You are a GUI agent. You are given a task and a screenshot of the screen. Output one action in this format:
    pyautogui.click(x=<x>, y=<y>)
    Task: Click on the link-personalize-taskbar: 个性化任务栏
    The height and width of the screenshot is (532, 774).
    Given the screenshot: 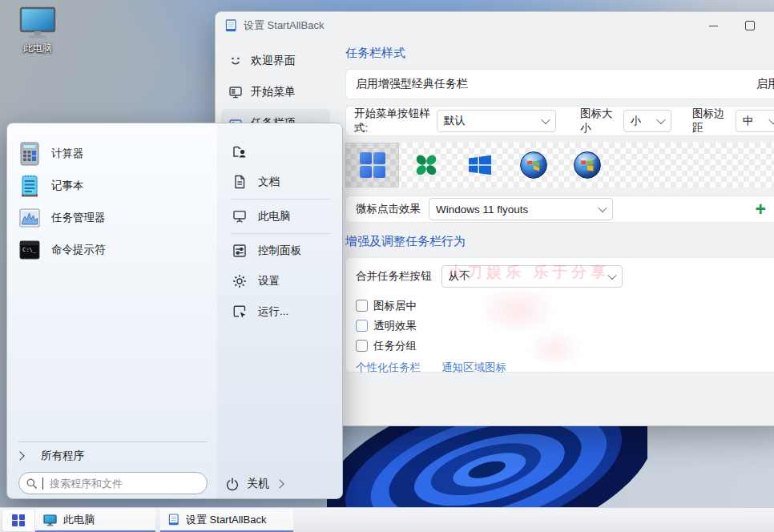 What is the action you would take?
    pyautogui.click(x=388, y=368)
    